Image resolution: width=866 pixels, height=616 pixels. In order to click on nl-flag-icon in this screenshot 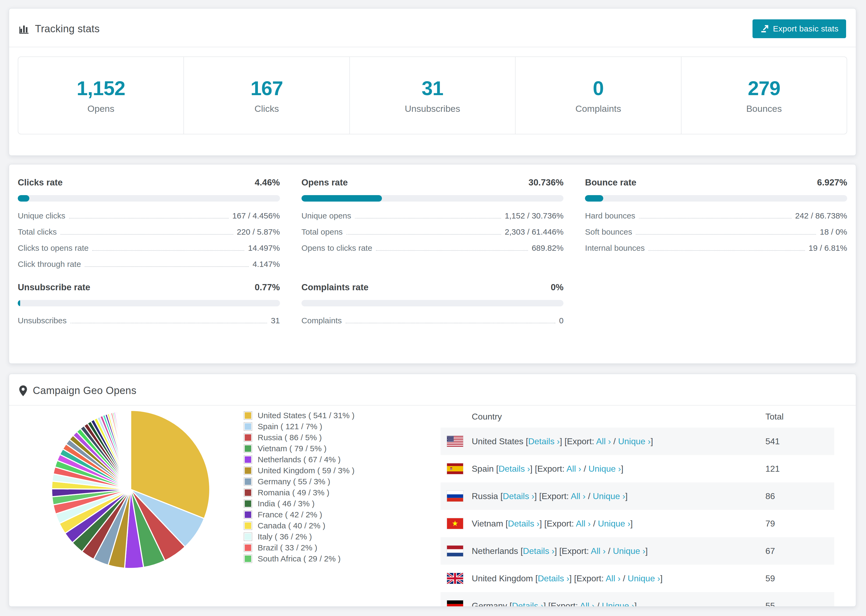, I will do `click(455, 551)`.